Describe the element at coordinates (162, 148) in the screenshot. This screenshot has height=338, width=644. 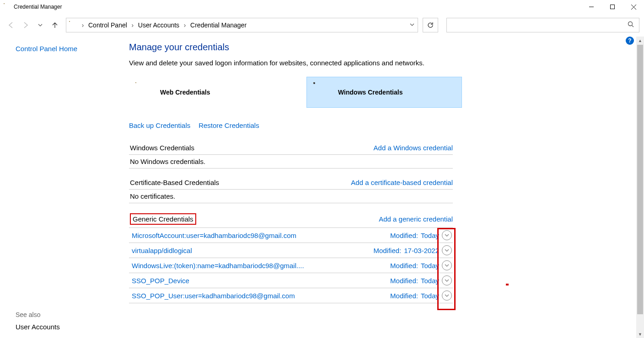
I see `windows-cred-title: Windows Credentials` at that location.